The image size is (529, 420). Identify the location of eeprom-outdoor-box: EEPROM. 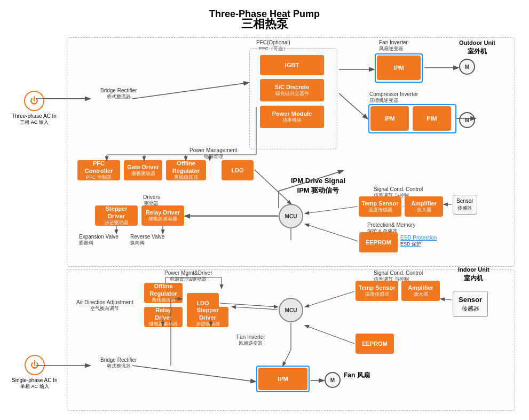
(378, 242).